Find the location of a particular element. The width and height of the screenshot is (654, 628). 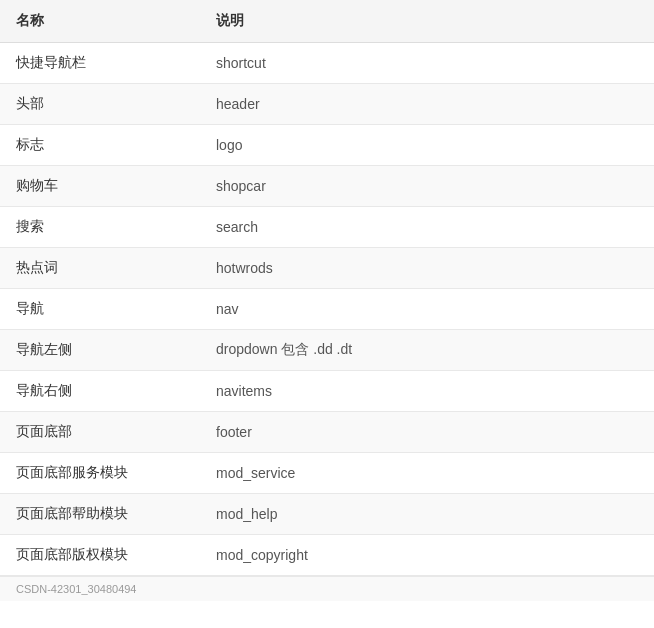

cell-description: search is located at coordinates (427, 228).